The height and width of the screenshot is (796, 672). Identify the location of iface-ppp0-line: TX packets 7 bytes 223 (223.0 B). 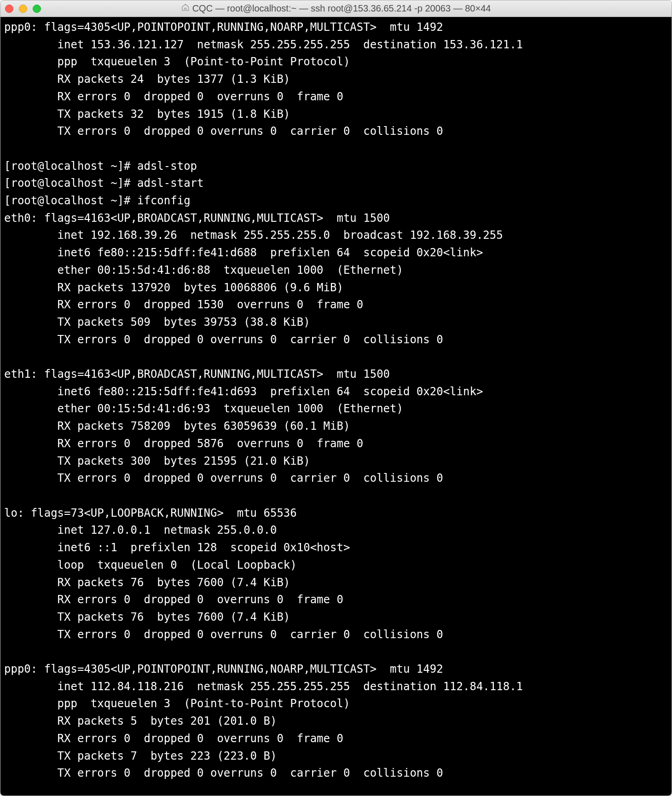
(140, 756).